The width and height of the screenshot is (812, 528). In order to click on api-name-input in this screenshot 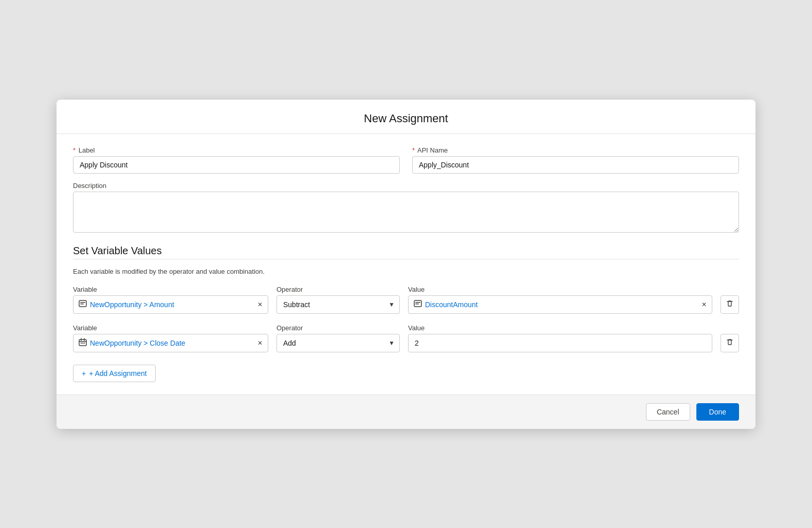, I will do `click(576, 165)`.